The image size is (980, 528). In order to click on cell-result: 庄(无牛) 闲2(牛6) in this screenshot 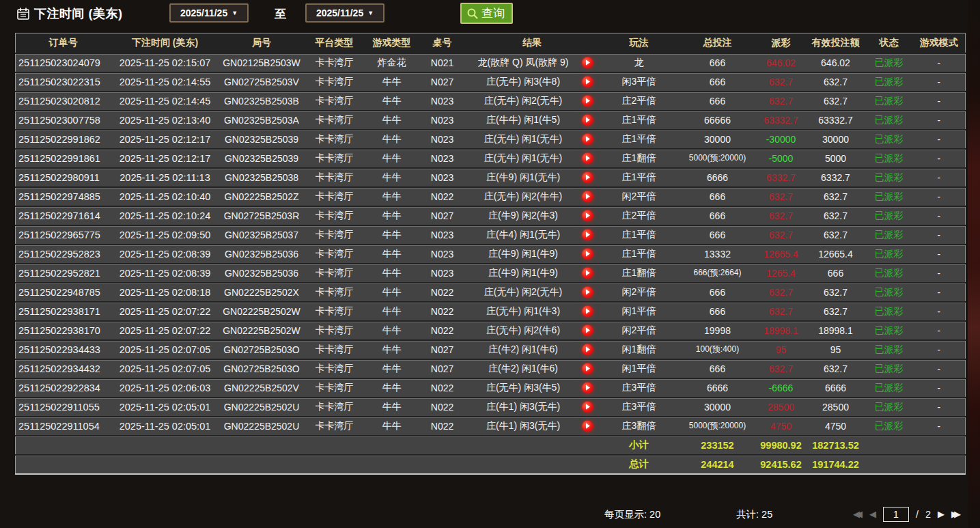, I will do `click(533, 331)`.